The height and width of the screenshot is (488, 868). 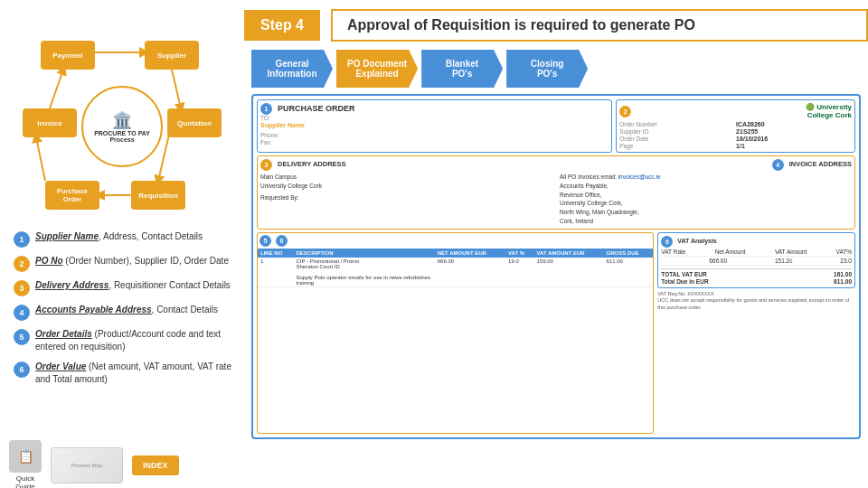 I want to click on process-small-image: Process Map, so click(x=87, y=465).